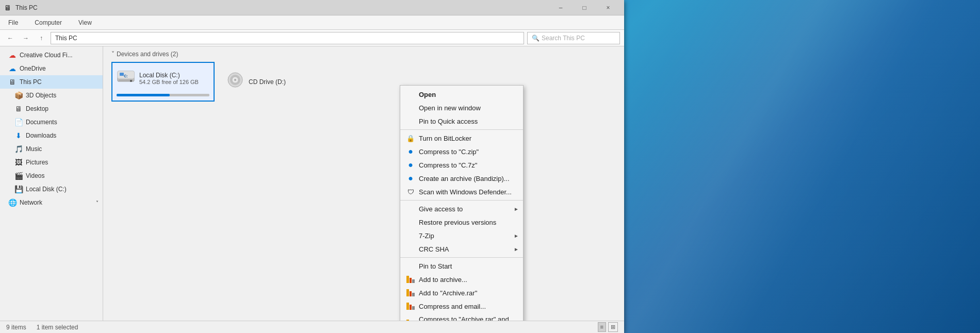 The image size is (980, 333). What do you see at coordinates (411, 306) in the screenshot?
I see `ctx-compress-email-icon` at bounding box center [411, 306].